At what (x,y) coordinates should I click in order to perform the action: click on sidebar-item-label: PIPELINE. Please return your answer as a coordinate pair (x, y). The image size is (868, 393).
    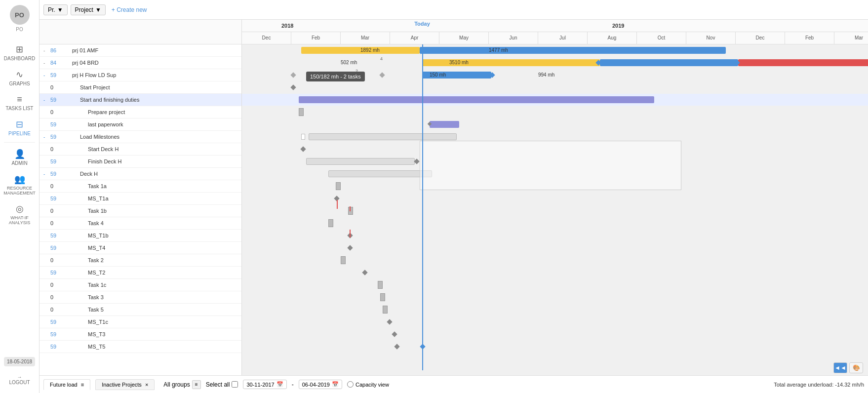
    Looking at the image, I should click on (20, 133).